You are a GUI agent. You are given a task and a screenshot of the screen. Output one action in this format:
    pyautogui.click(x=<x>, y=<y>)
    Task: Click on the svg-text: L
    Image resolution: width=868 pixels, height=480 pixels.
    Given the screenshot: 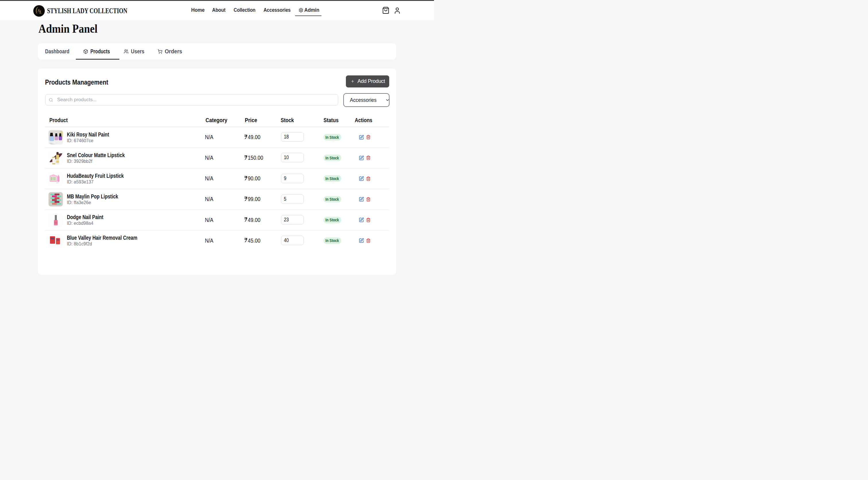 What is the action you would take?
    pyautogui.click(x=40, y=12)
    